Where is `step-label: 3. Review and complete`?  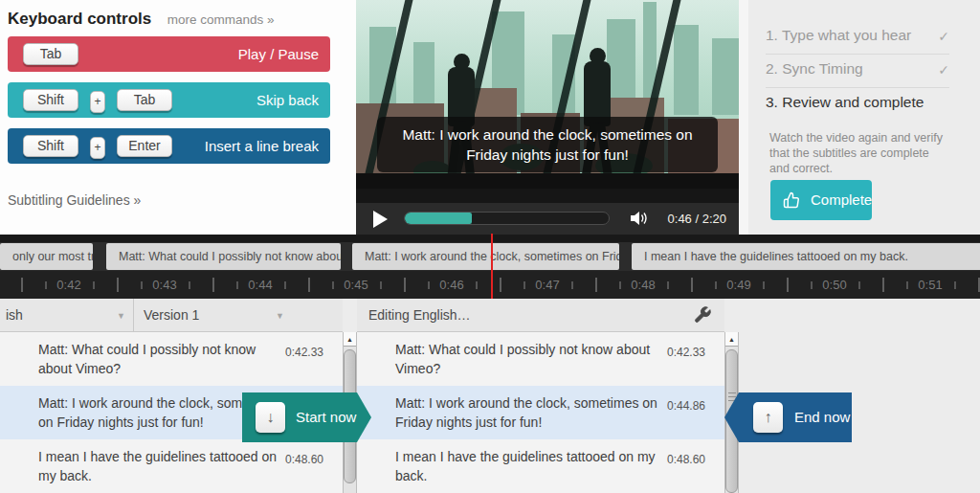
step-label: 3. Review and complete is located at coordinates (844, 101).